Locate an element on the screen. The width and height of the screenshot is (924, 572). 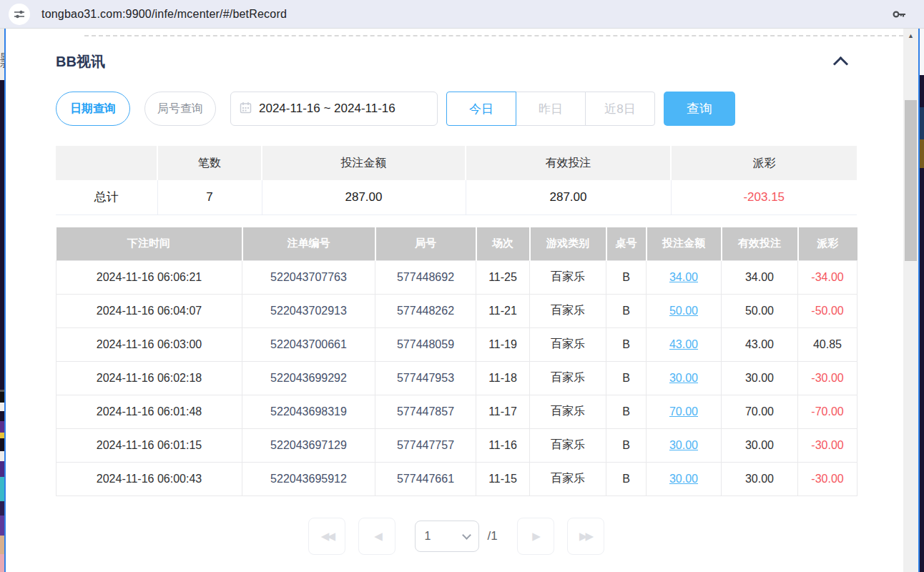
round-id-cell: 577447857 is located at coordinates (426, 412).